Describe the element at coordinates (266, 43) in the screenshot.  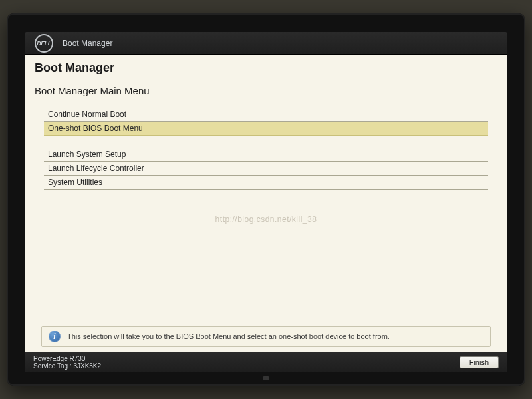
I see `titlebar: DELL Boot Manager` at that location.